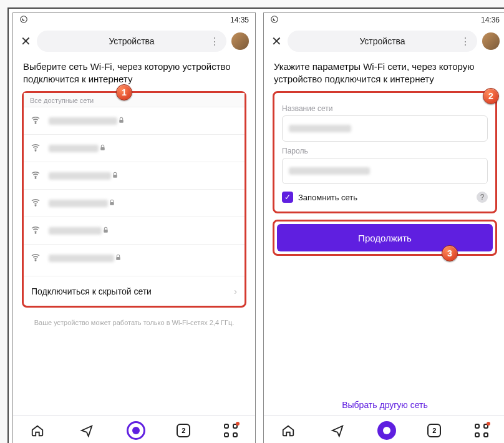 The width and height of the screenshot is (504, 443). I want to click on page-heading: Выберите сеть Wi-Fi, через которую устро…, so click(134, 74).